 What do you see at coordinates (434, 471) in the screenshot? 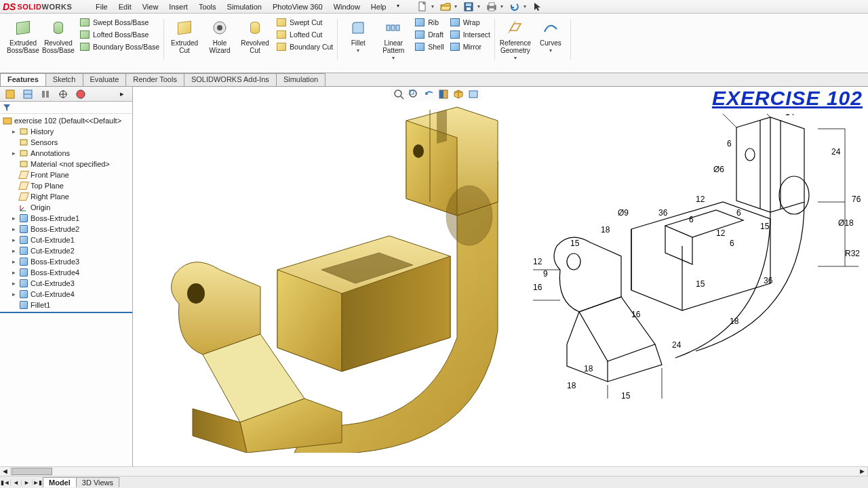
I see `horizontal-scrollbar: ◄ ►` at bounding box center [434, 471].